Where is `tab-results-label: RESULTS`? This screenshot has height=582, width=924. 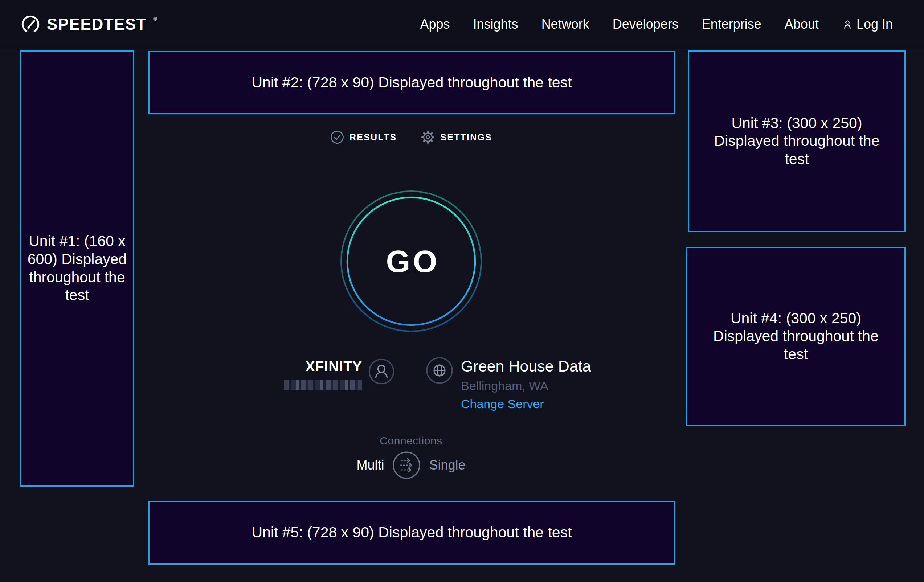 tab-results-label: RESULTS is located at coordinates (373, 137).